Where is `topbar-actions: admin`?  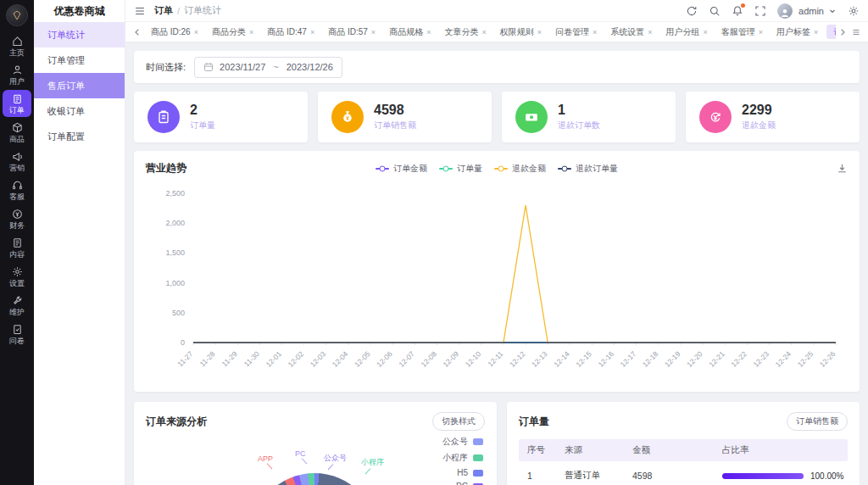 topbar-actions: admin is located at coordinates (773, 11).